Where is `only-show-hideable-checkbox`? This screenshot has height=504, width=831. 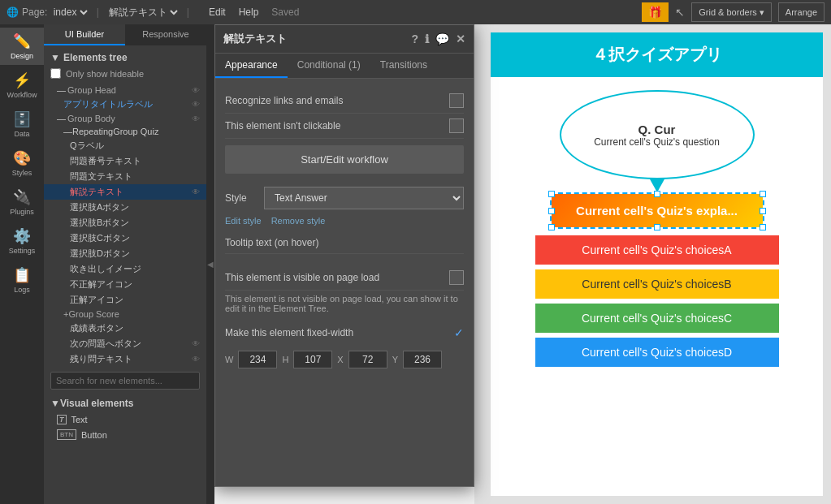
only-show-hideable-checkbox is located at coordinates (55, 73).